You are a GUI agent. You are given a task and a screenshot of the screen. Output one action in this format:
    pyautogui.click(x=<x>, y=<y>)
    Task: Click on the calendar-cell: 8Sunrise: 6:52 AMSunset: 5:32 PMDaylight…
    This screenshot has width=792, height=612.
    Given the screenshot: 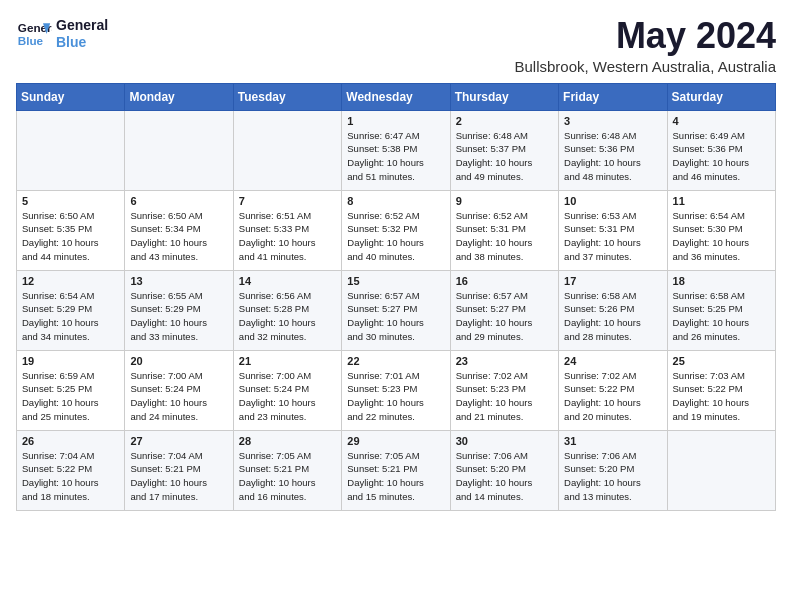 What is the action you would take?
    pyautogui.click(x=396, y=230)
    